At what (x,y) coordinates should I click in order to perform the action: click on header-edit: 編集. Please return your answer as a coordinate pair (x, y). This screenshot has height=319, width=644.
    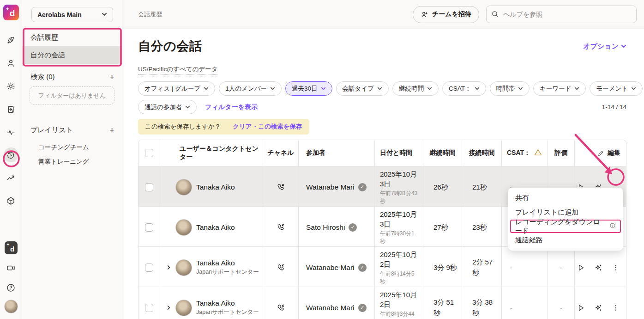
    Looking at the image, I should click on (601, 153).